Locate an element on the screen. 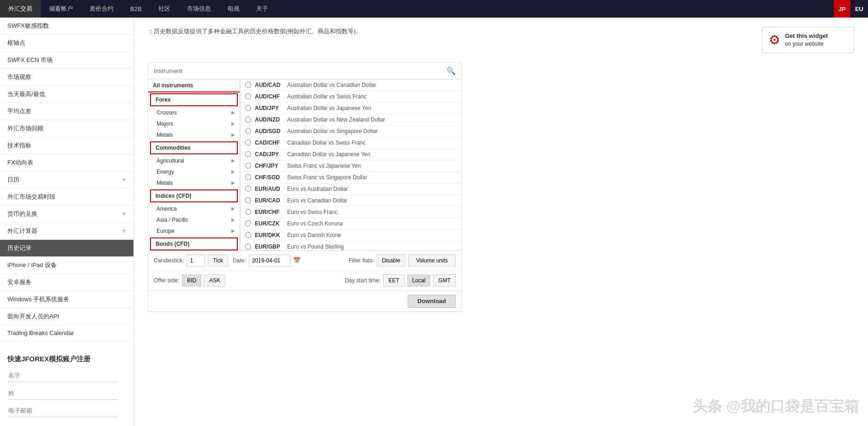 Image resolution: width=868 pixels, height=426 pixels. sidebar-item-windows-phone: Windows 手机系统服务 is located at coordinates (66, 299).